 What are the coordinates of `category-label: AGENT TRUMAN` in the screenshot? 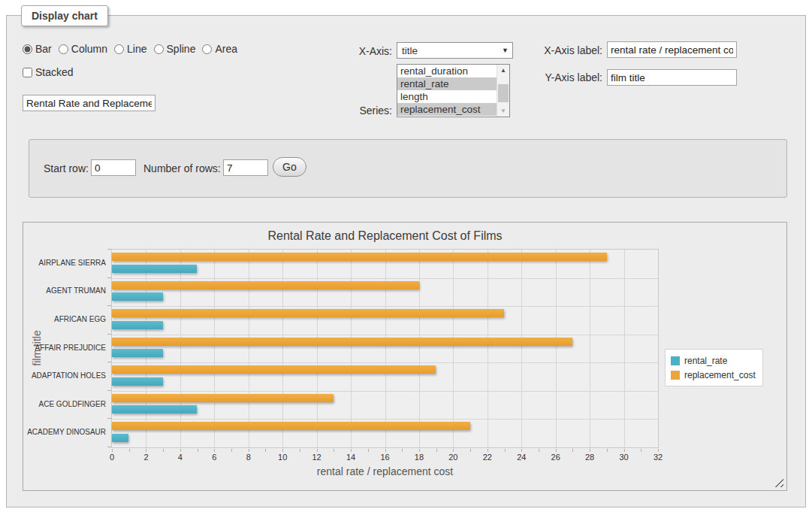 It's located at (65, 291).